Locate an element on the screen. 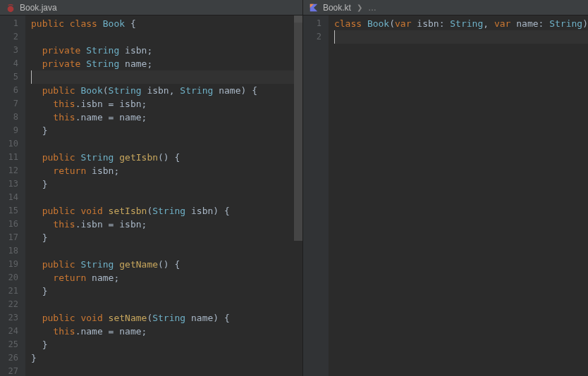  java-file-icon is located at coordinates (11, 8).